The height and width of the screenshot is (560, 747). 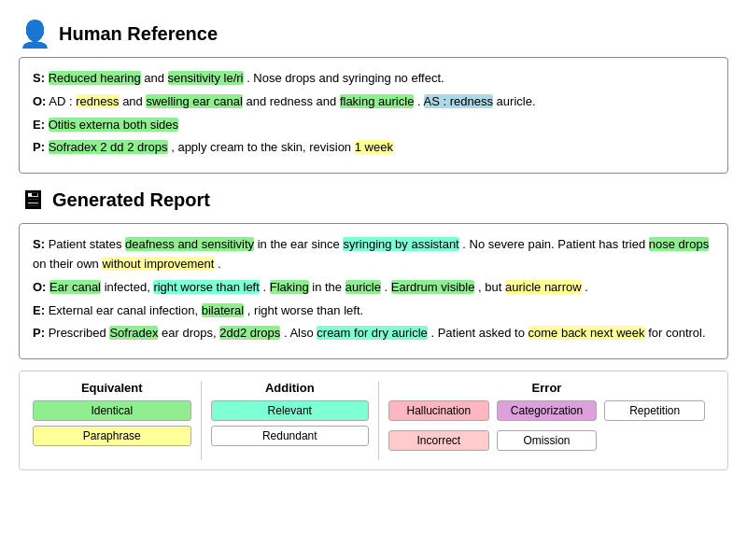 I want to click on hr-p-line: P: Sofradex 2 dd 2 drops , apply cream t…, so click(x=374, y=147).